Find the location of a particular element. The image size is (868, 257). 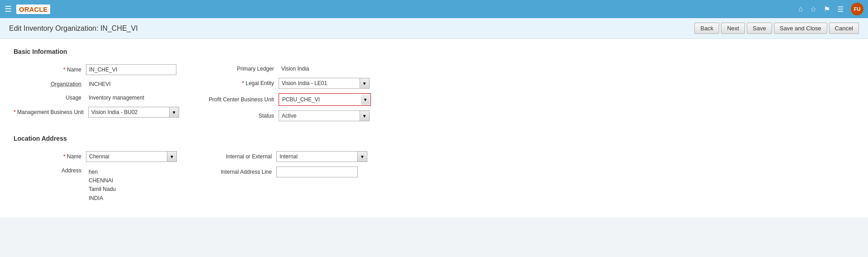

legal-entity-select-wrapper: ▼ is located at coordinates (324, 83).